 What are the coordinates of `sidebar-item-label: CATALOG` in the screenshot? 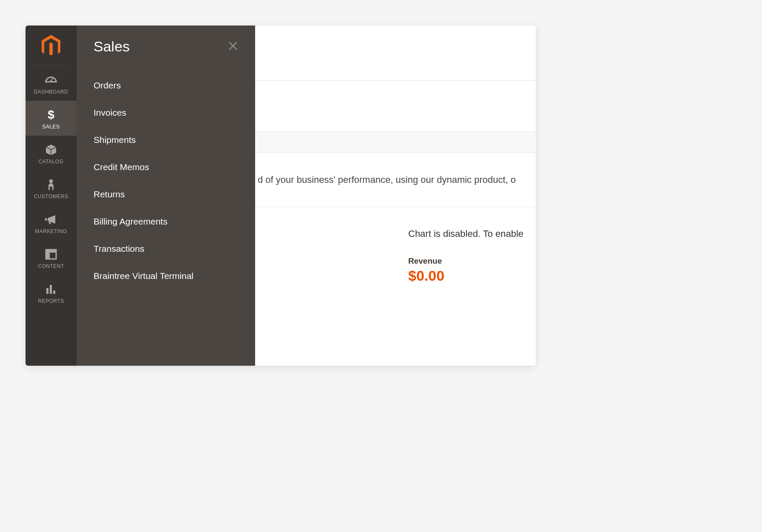 It's located at (51, 162).